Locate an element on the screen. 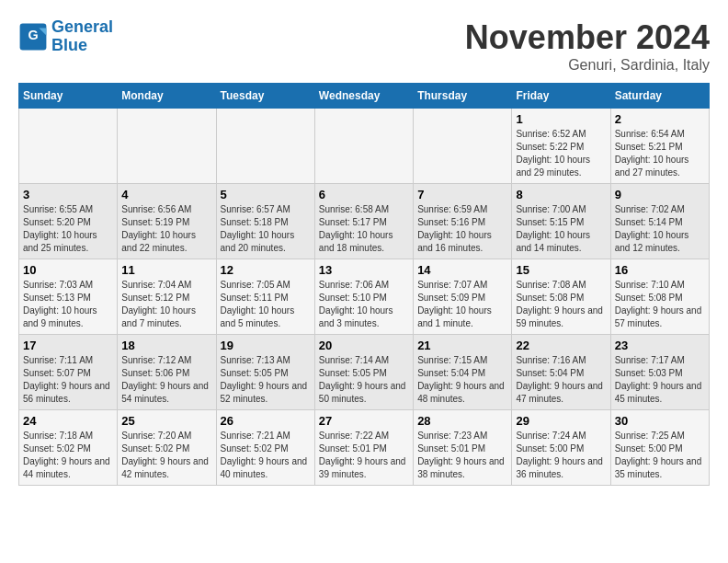 The width and height of the screenshot is (728, 563). day-info: Sunrise: 7:04 AM Sunset: 5:12 PM Dayligh… is located at coordinates (166, 304).